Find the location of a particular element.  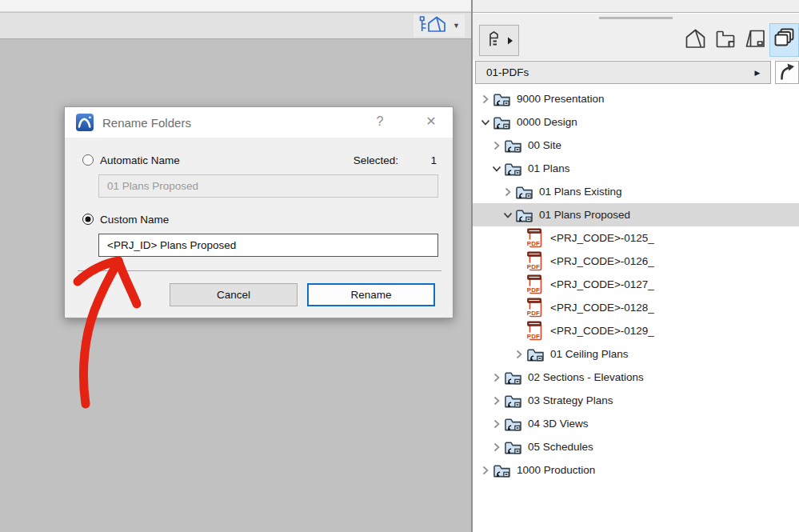

tree-item: 01 Plans Proposed is located at coordinates (636, 214).